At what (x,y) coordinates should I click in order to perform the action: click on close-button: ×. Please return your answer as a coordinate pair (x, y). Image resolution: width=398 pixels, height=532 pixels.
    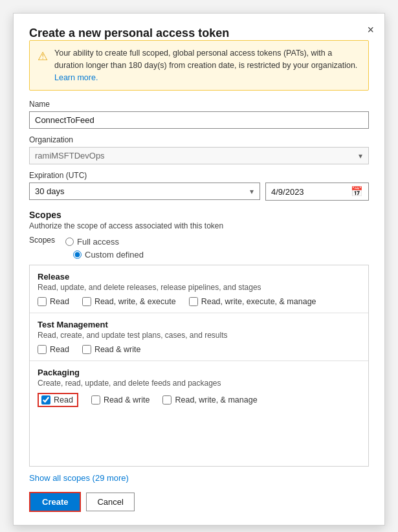
    Looking at the image, I should click on (370, 30).